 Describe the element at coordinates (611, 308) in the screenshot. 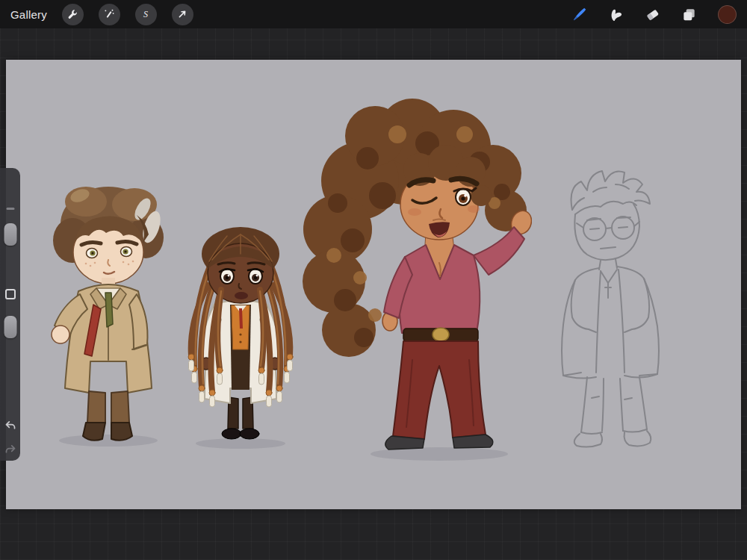

I see `character-sketch-man` at that location.